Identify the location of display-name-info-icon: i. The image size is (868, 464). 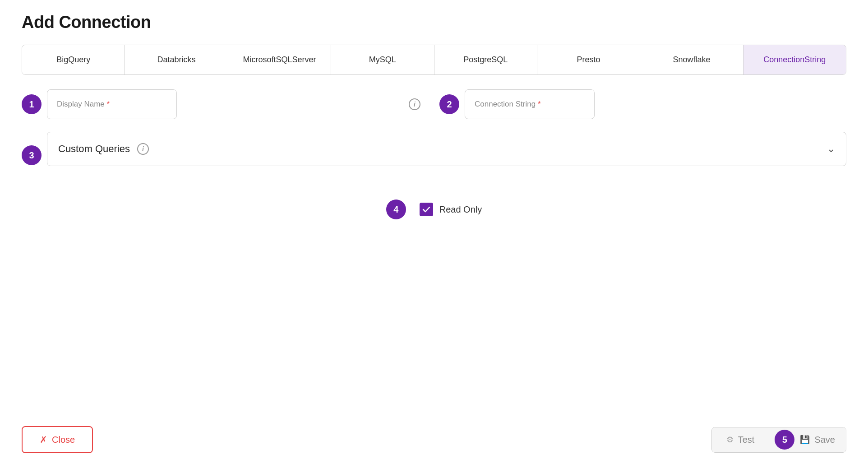
(415, 104).